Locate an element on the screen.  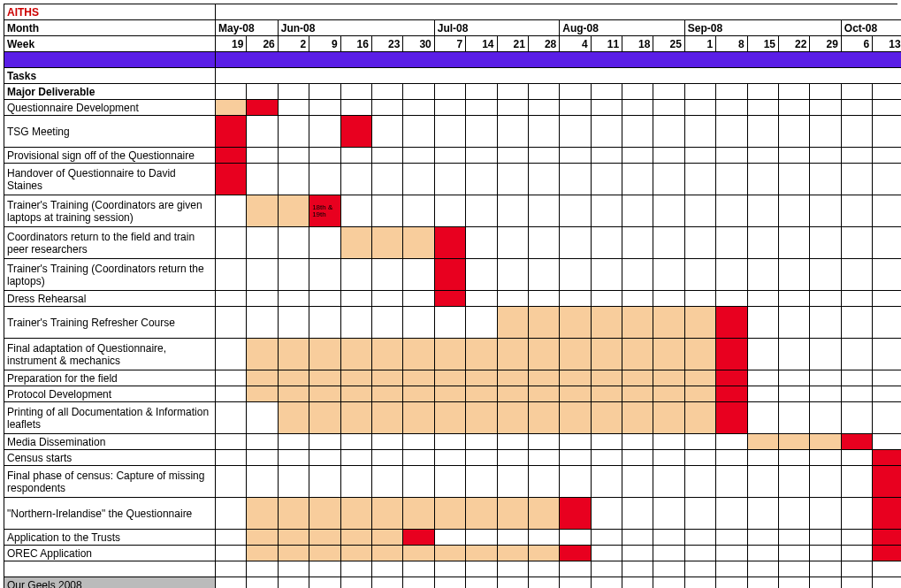
week-number: 2 is located at coordinates (294, 44).